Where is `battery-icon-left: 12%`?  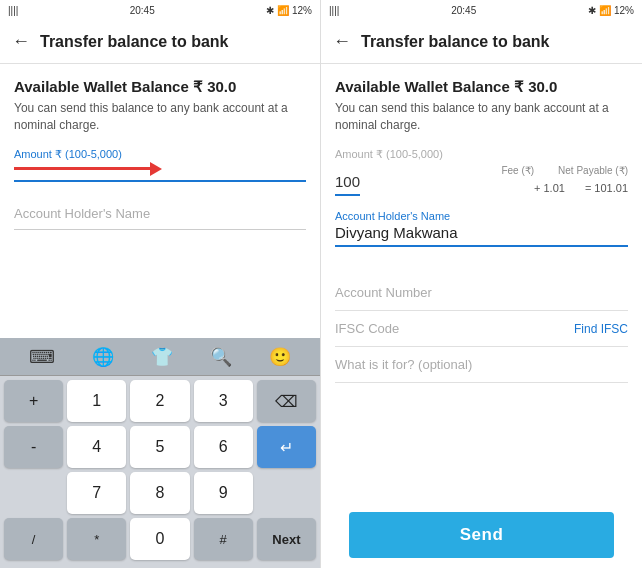 battery-icon-left: 12% is located at coordinates (302, 10).